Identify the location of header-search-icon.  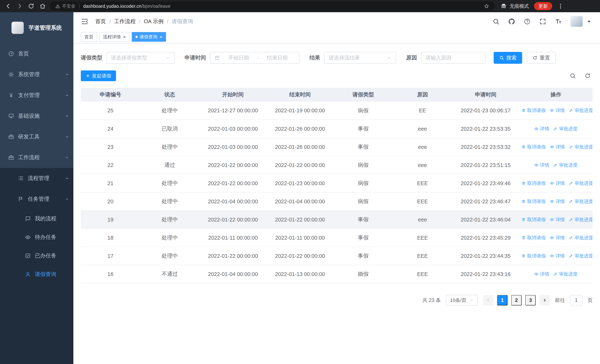
(496, 21).